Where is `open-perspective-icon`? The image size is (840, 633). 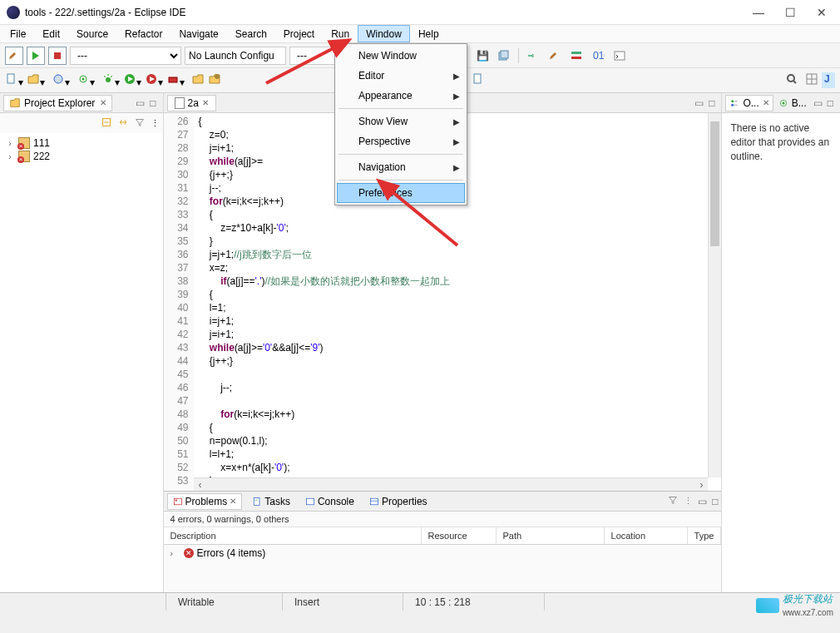 open-perspective-icon is located at coordinates (812, 80).